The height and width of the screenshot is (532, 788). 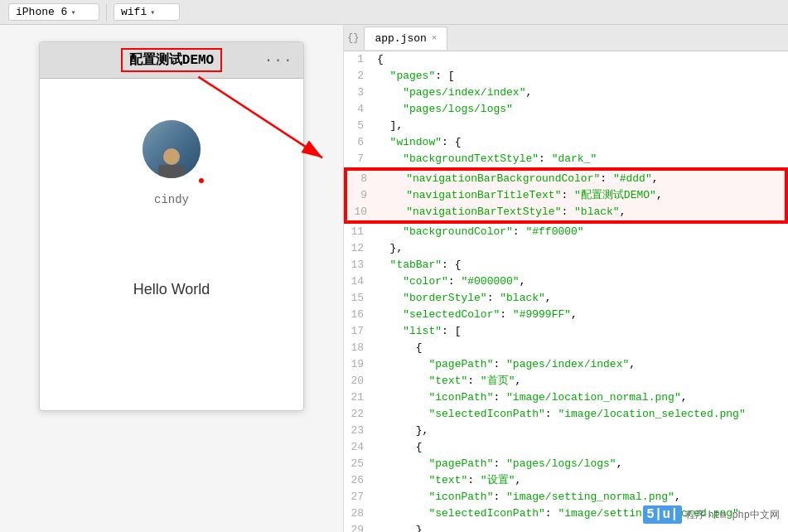 What do you see at coordinates (359, 414) in the screenshot?
I see `line-number-22: 22` at bounding box center [359, 414].